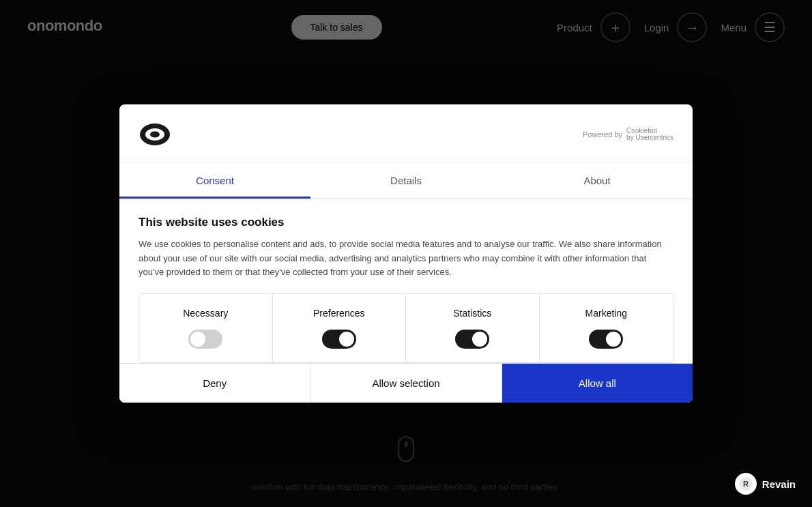  What do you see at coordinates (480, 339) in the screenshot?
I see `statistics-toggle-knob` at bounding box center [480, 339].